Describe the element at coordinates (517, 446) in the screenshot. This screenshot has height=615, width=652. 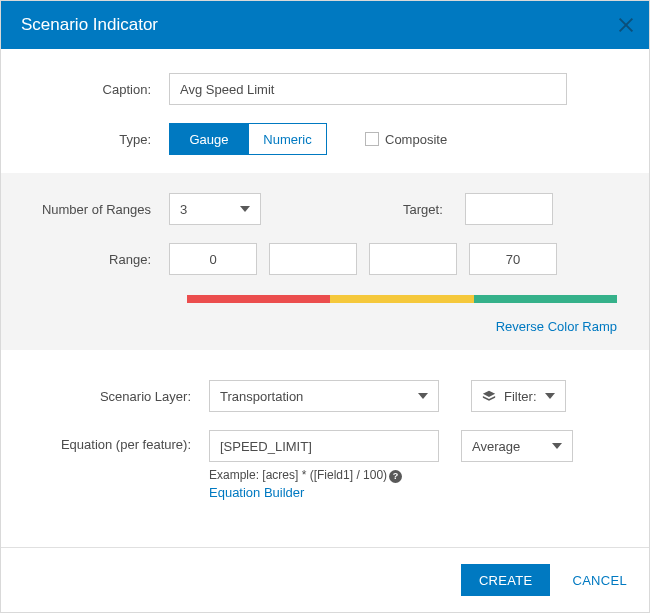
I see `aggregate-select: Average` at that location.